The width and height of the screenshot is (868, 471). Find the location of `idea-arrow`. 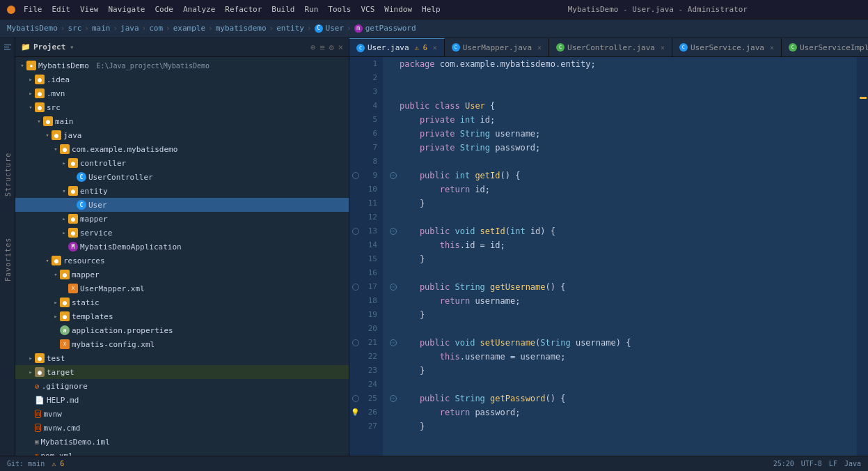

idea-arrow is located at coordinates (31, 79).